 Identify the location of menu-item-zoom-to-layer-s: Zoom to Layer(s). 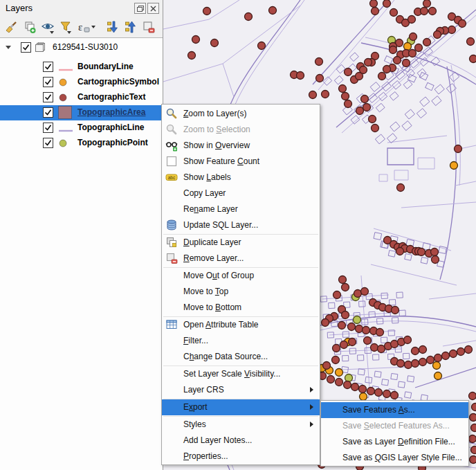
(241, 114).